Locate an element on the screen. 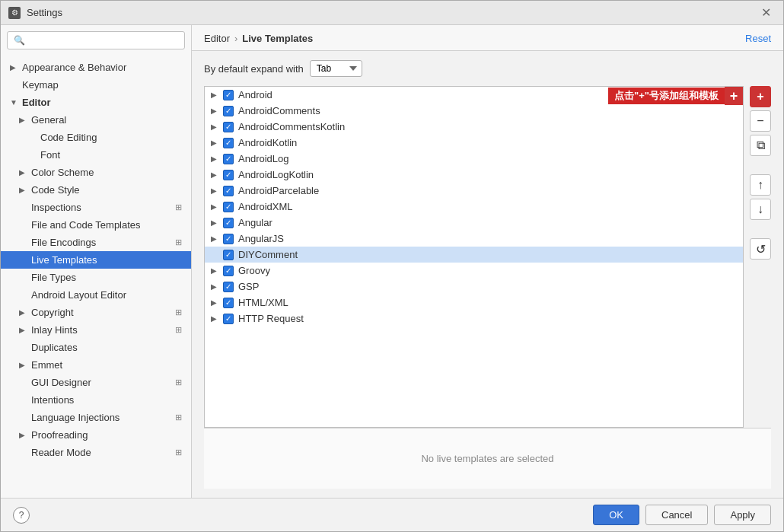  sidebar-item-proofreading: ▶ Proofreading is located at coordinates (96, 435).